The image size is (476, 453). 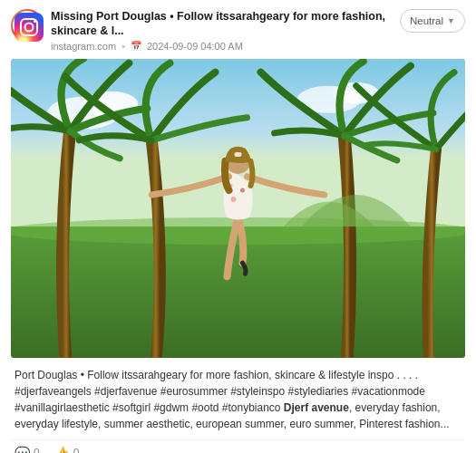 I want to click on sentiment-badge: Neutral ▼, so click(x=432, y=21).